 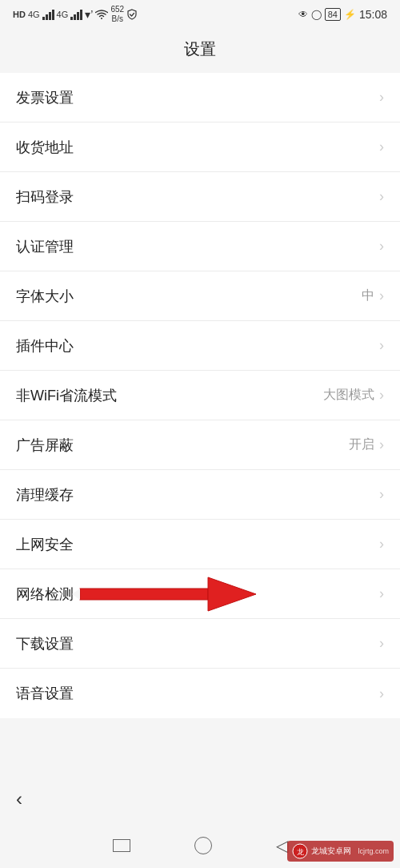 What do you see at coordinates (381, 594) in the screenshot?
I see `item-right-network-detect: ›` at bounding box center [381, 594].